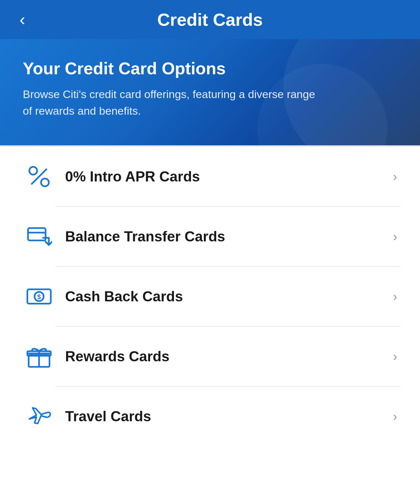 Image resolution: width=420 pixels, height=504 pixels. Describe the element at coordinates (39, 356) in the screenshot. I see `gift-icon` at that location.